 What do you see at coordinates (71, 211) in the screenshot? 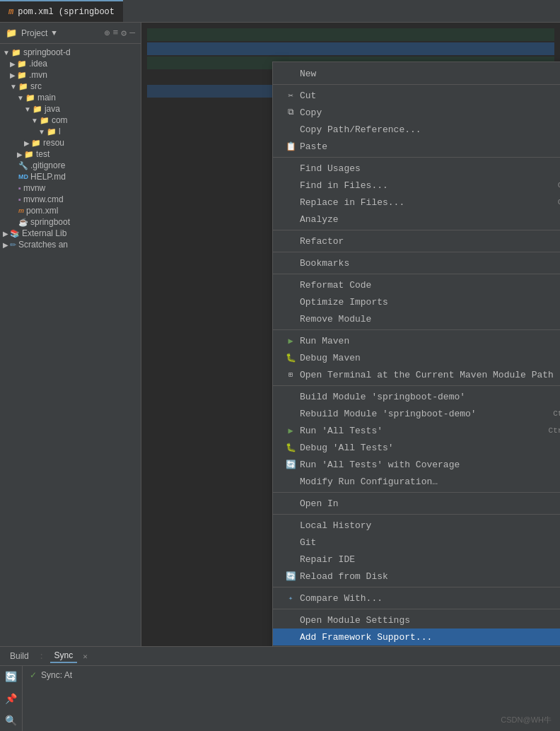
I see `tree-item-pom-xml: m pom.xml` at bounding box center [71, 211].